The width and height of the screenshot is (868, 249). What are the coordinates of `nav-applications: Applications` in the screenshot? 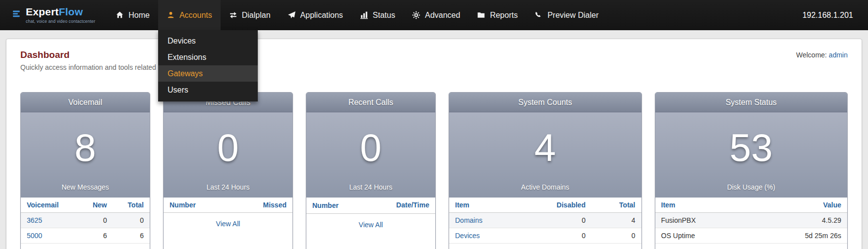 It's located at (315, 15).